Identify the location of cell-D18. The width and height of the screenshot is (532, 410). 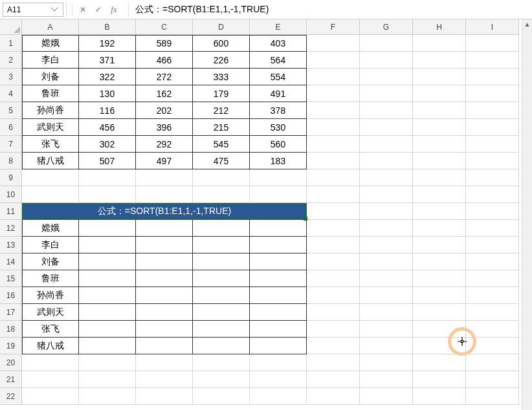
(221, 329).